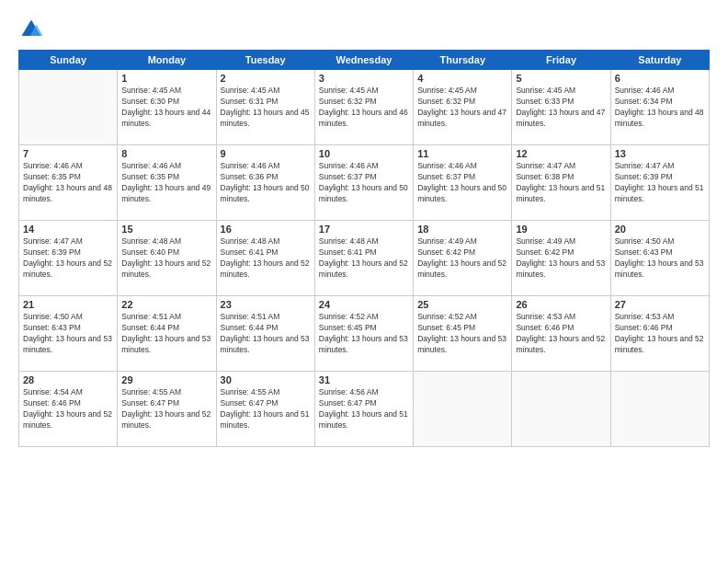  What do you see at coordinates (68, 154) in the screenshot?
I see `day-number: 7` at bounding box center [68, 154].